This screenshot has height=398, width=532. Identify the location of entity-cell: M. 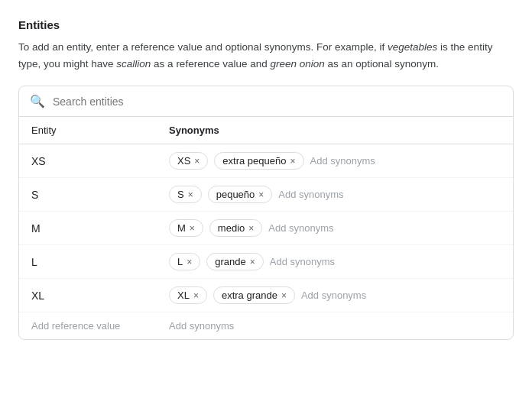
(88, 228).